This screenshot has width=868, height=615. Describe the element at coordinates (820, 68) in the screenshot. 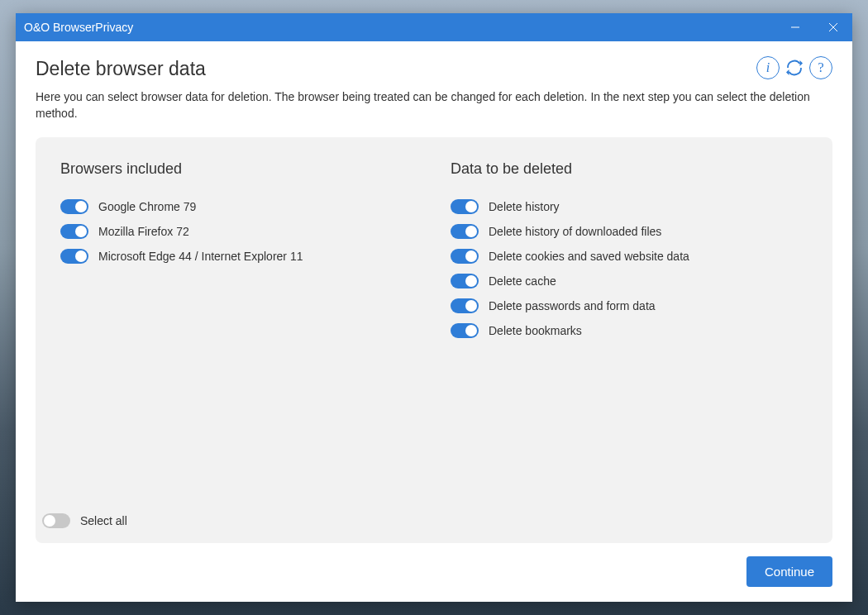

I see `help-icon: ?` at that location.